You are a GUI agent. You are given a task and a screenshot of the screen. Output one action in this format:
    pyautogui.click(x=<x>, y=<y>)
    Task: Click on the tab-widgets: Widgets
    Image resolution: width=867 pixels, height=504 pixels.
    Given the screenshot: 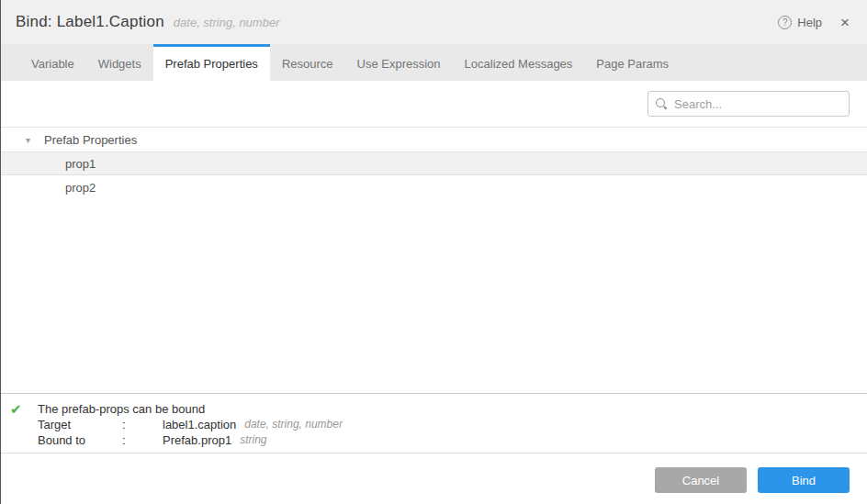 What is the action you would take?
    pyautogui.click(x=119, y=62)
    